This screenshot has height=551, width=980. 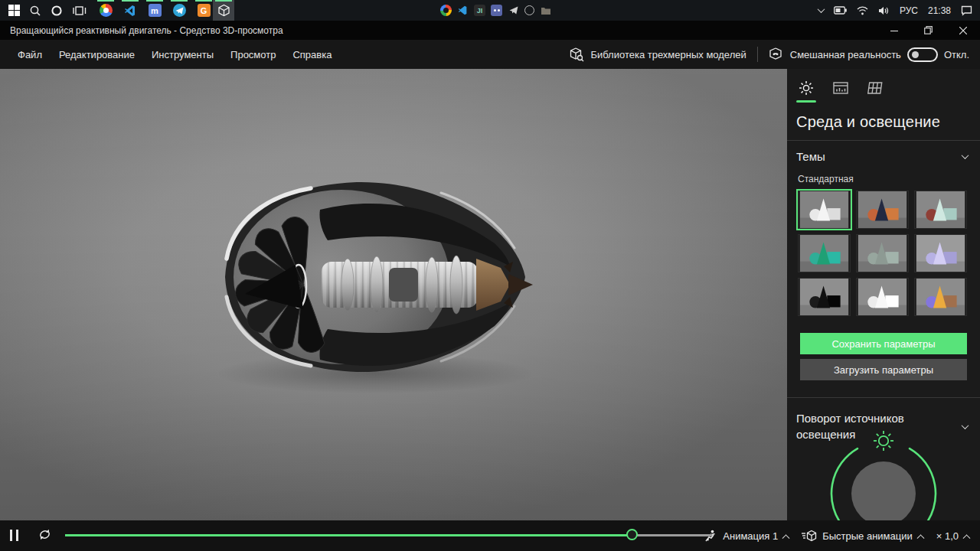 What do you see at coordinates (884, 474) in the screenshot?
I see `light-rotation-dial` at bounding box center [884, 474].